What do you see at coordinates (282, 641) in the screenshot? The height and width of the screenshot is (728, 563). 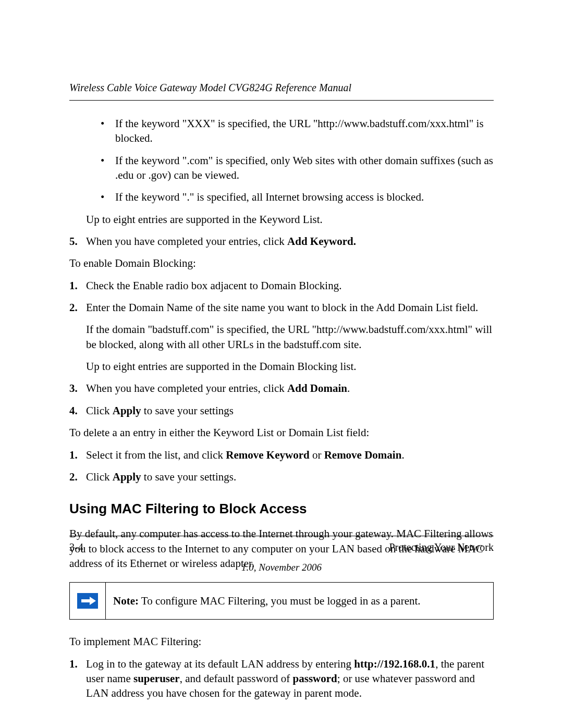 I see `implement-mac-intro: To implement MAC Filtering:` at bounding box center [282, 641].